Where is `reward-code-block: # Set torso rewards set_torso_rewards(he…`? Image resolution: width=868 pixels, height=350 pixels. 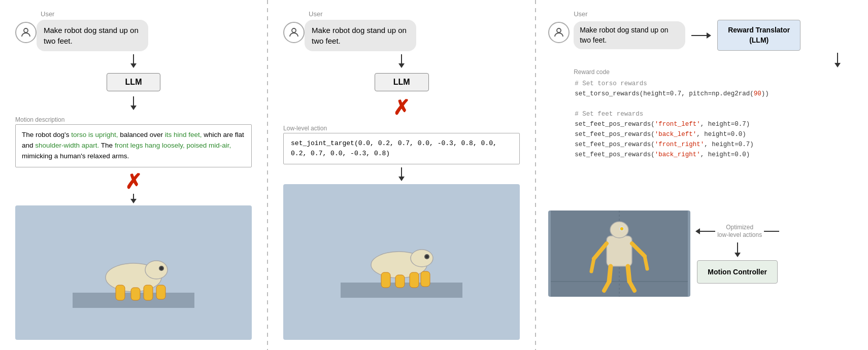 reward-code-block: # Set torso rewards set_torso_rewards(he… is located at coordinates (715, 119).